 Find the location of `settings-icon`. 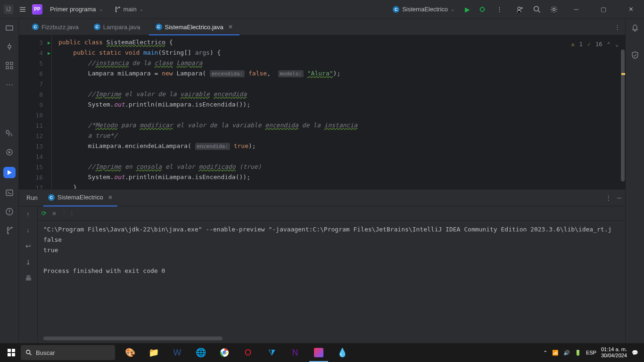

settings-icon is located at coordinates (554, 9).